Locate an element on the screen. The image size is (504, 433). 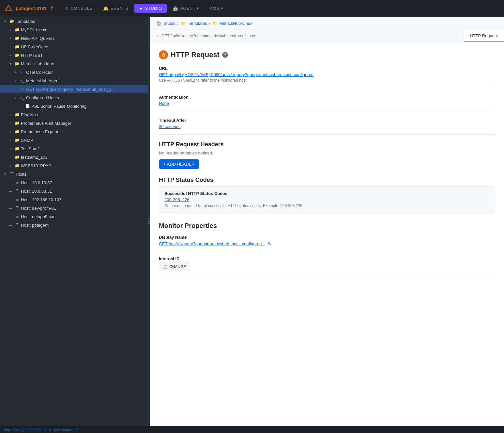
auth-field-group: Authentication None is located at coordinates (327, 103).